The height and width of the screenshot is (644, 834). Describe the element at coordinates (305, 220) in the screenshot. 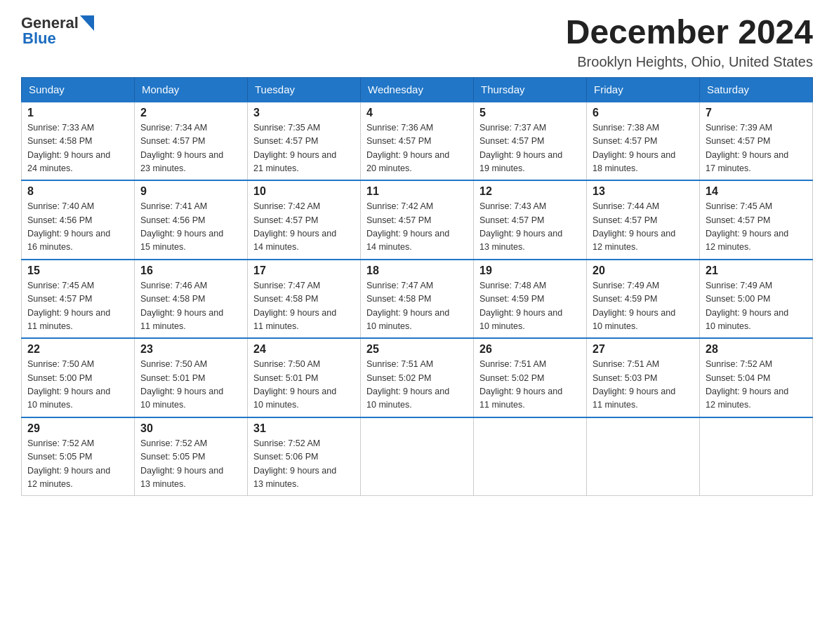

I see `calendar-cell: 10 Sunrise: 7:42 AM Sunset: 4:57 PM Dayl…` at that location.